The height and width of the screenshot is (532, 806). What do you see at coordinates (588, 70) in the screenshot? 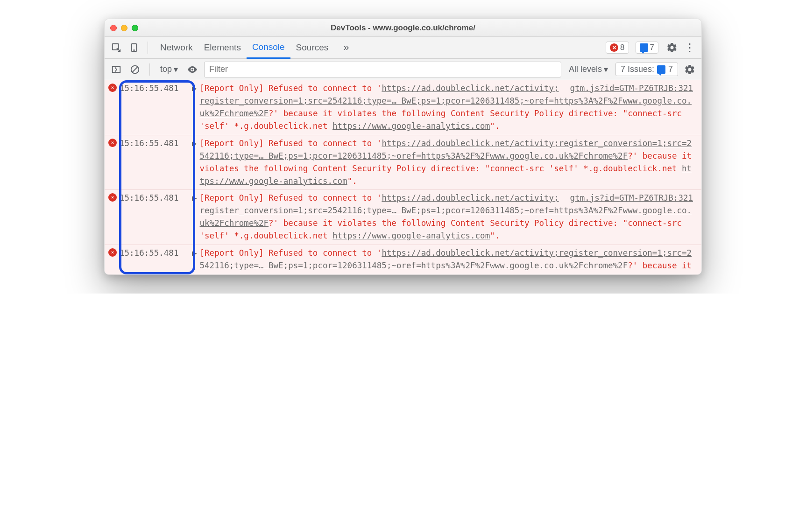
I see `log-levels-selector: All levels ▾` at bounding box center [588, 70].